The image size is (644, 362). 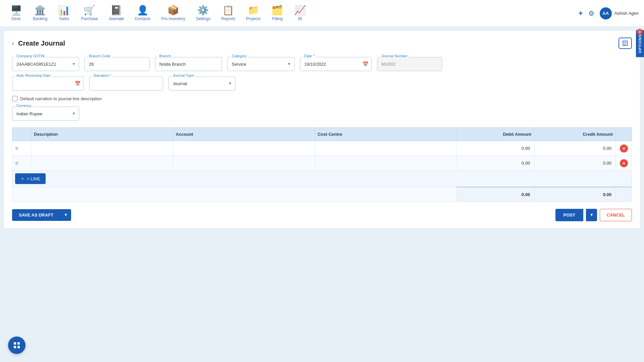 What do you see at coordinates (46, 64) in the screenshot?
I see `company-gstin-group: Company GSTIN 24AABCA5951E1Z1 ▼` at bounding box center [46, 64].